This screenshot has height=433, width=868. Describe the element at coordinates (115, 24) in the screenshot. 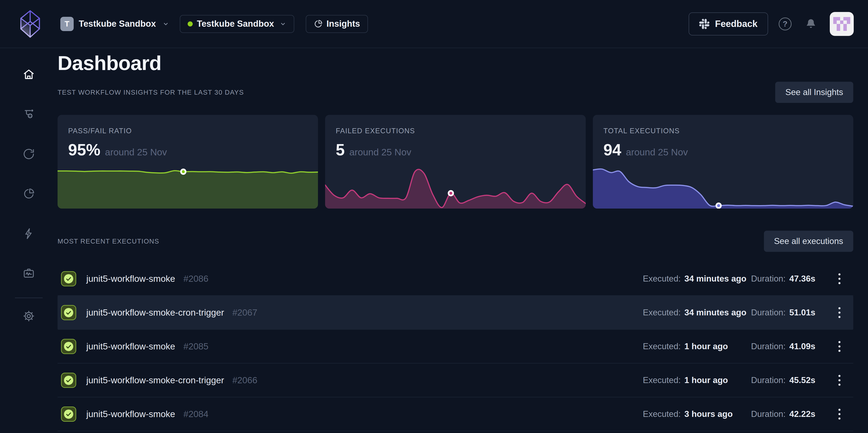

I see `organization-switcher: T Testkube Sandbox` at that location.